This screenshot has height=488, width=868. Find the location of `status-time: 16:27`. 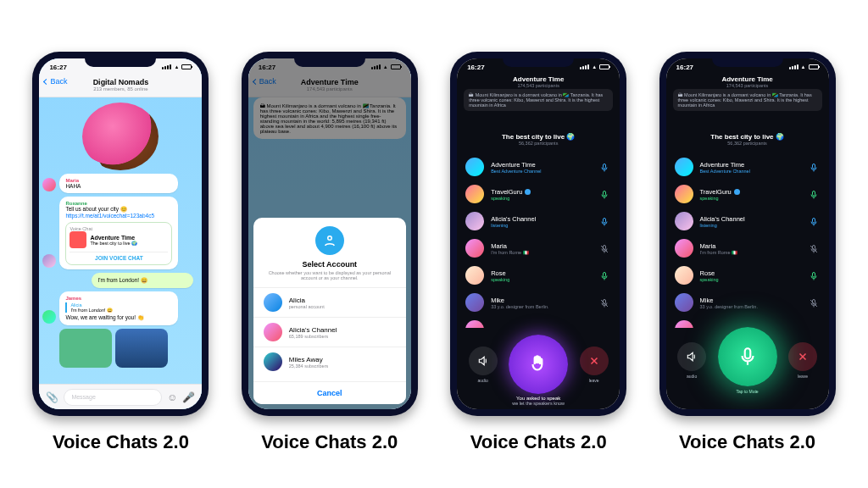

status-time: 16:27 is located at coordinates (685, 68).